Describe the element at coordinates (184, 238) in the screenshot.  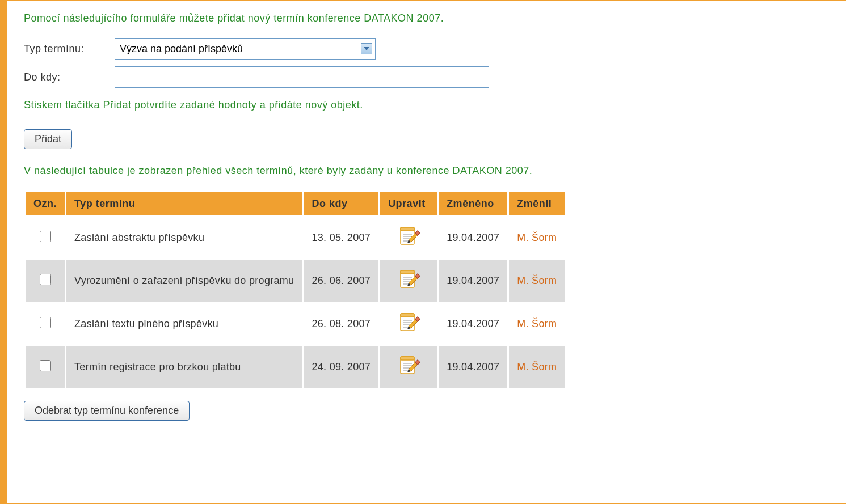
I see `row-type: Zaslání abstraktu příspěvku` at that location.